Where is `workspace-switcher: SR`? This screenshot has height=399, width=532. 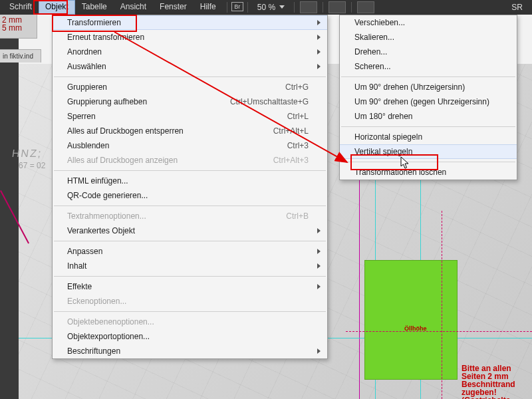
workspace-switcher: SR is located at coordinates (517, 7).